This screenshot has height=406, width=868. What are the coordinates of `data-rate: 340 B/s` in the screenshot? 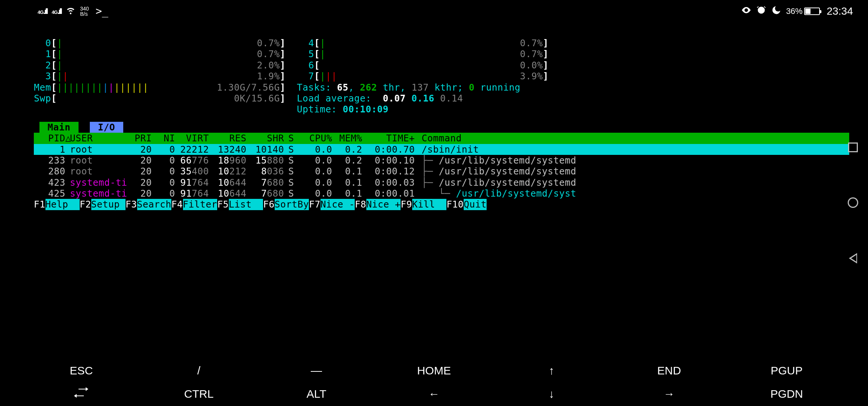 It's located at (84, 11).